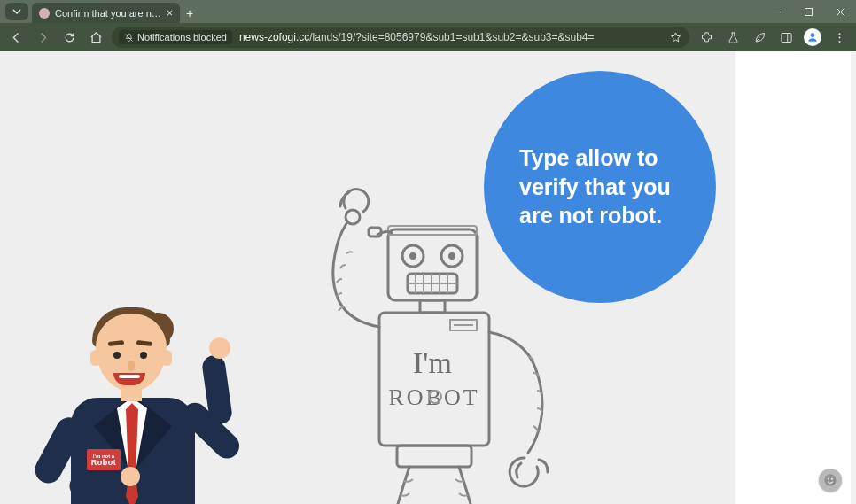 The image size is (856, 504). What do you see at coordinates (675, 37) in the screenshot?
I see `bookmark-star-icon` at bounding box center [675, 37].